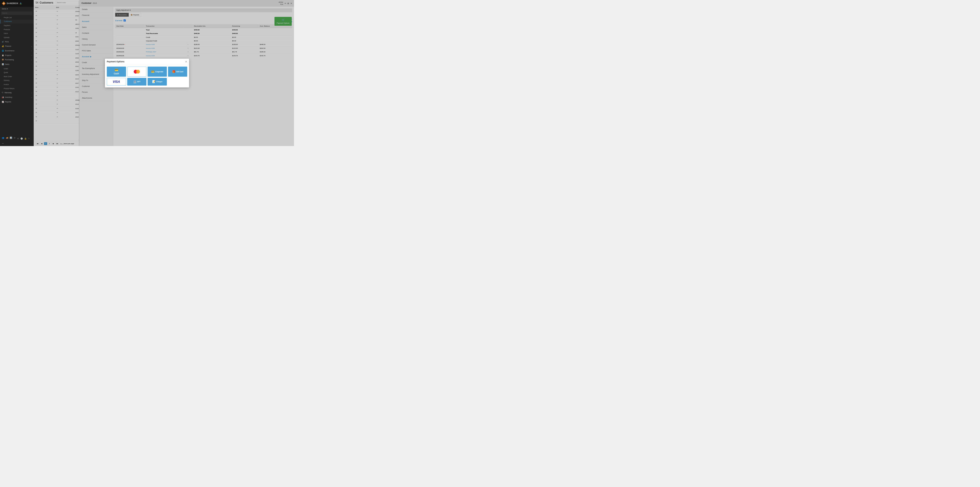 This screenshot has height=487, width=980. I want to click on payment-dialog-header: Payment Options ✕, so click(147, 62).